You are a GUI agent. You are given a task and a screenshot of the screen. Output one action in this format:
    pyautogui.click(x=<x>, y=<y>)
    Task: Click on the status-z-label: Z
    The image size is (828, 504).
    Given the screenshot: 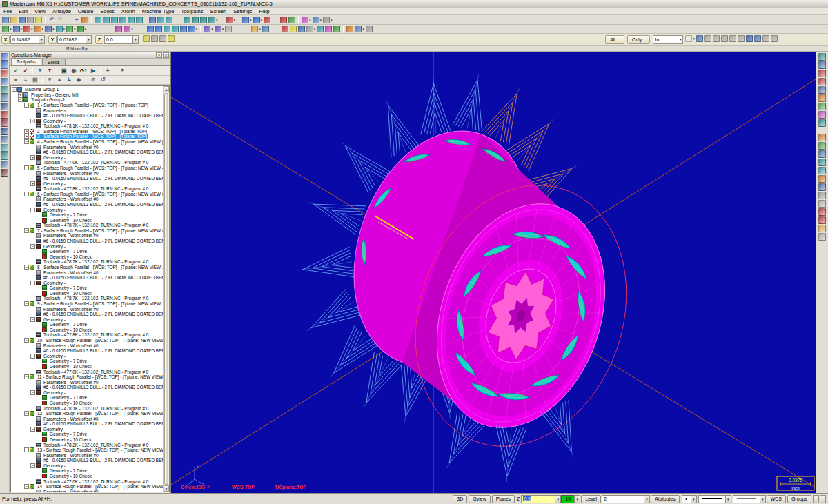 What is the action you would take?
    pyautogui.click(x=518, y=499)
    